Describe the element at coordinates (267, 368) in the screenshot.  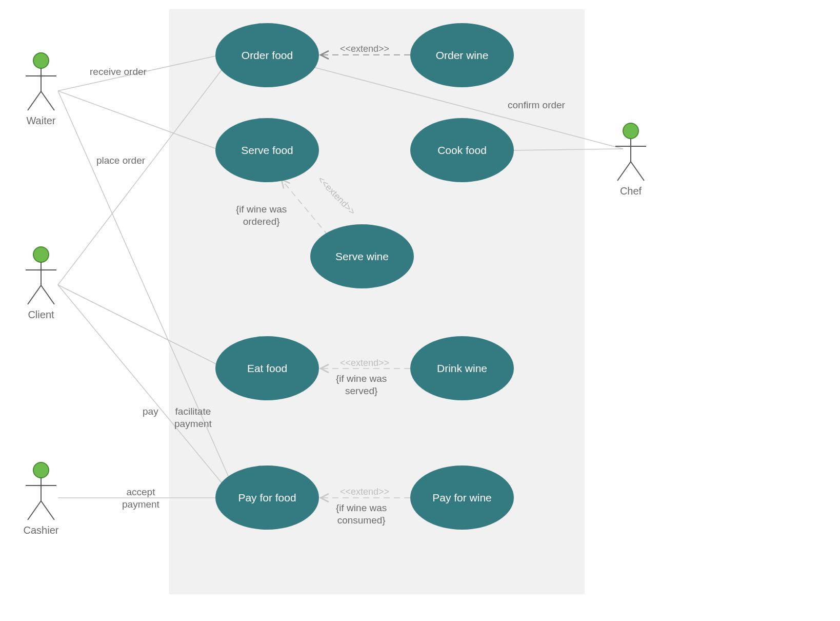
I see `usecase-eat-food: Eat food` at that location.